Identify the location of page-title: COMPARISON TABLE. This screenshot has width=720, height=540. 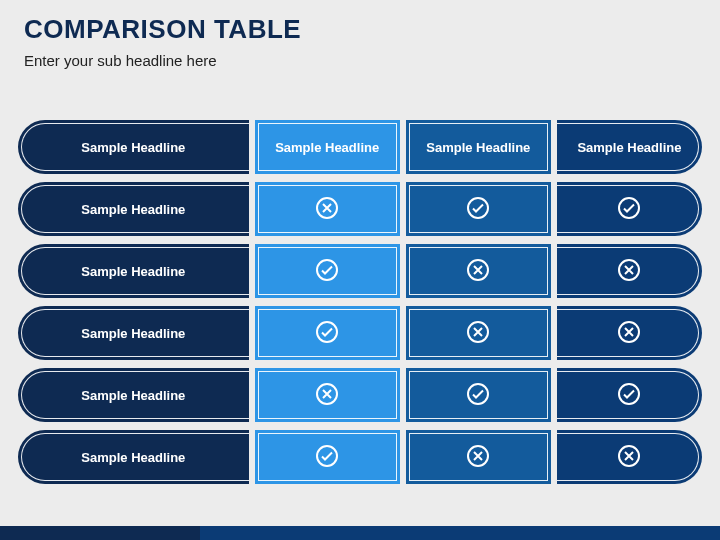
(162, 30).